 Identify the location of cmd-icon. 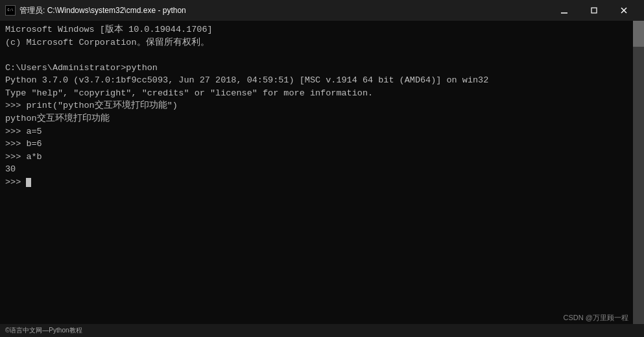
(10, 10).